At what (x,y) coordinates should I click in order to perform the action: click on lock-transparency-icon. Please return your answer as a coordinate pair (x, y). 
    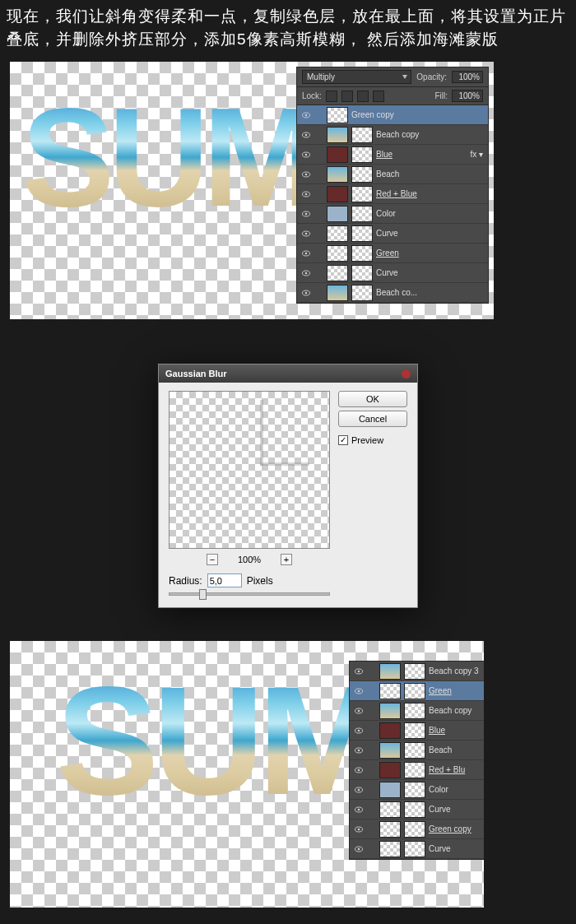
    Looking at the image, I should click on (332, 96).